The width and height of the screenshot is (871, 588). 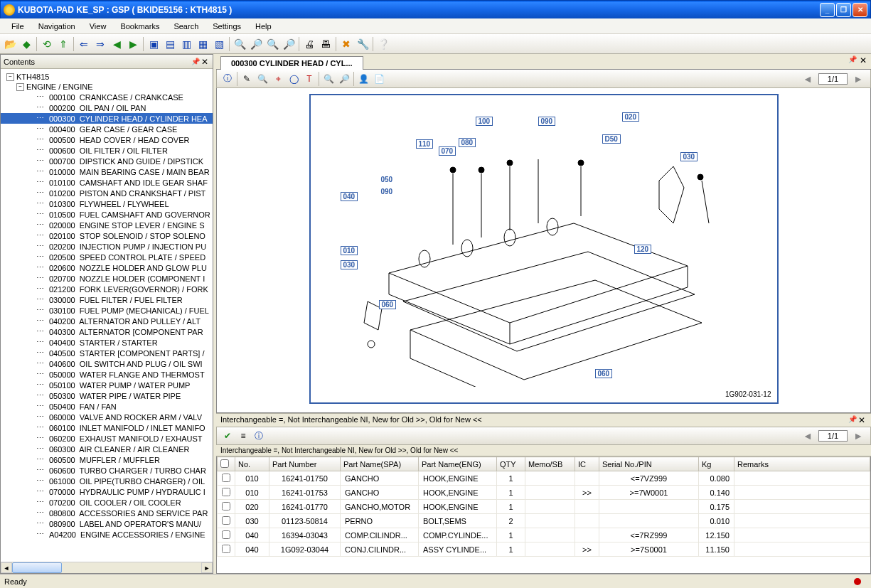 I want to click on tree-item: ⋯000300 CYLINDER HEAD / CYLINDER HEA, so click(x=107, y=118).